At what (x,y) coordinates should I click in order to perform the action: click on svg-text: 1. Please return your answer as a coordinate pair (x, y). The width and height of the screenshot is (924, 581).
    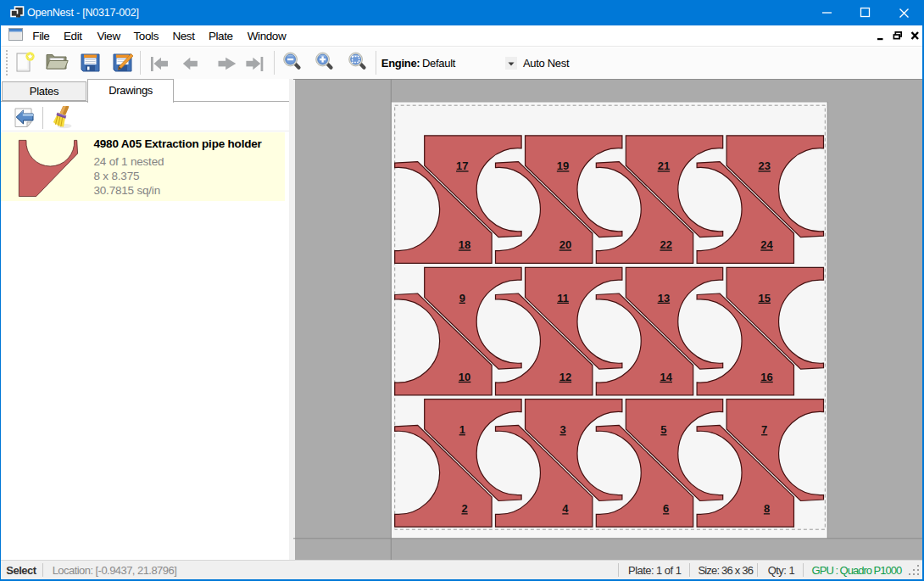
    Looking at the image, I should click on (463, 429).